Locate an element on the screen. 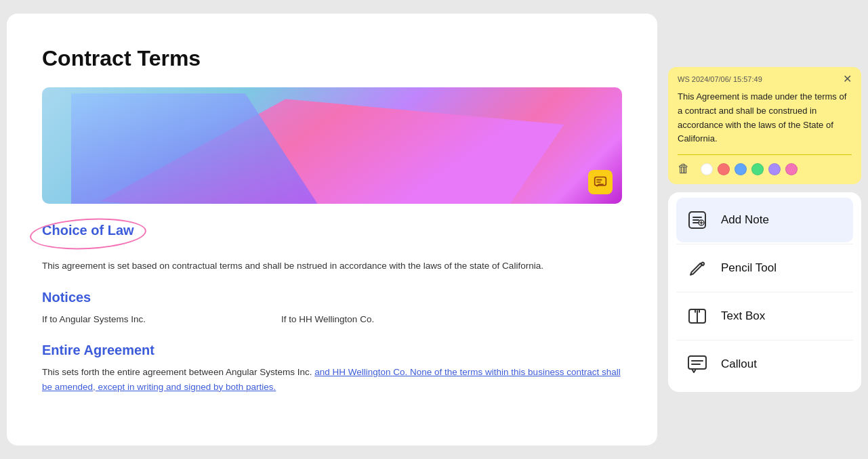  pencil-label: Pencil Tool is located at coordinates (749, 268).